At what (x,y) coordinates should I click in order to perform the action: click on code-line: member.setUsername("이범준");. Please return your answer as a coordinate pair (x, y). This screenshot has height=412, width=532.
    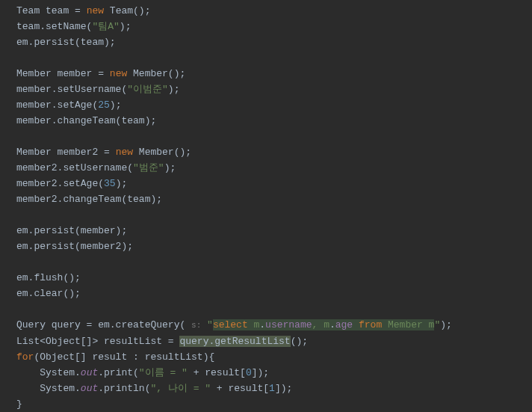
    Looking at the image, I should click on (98, 90).